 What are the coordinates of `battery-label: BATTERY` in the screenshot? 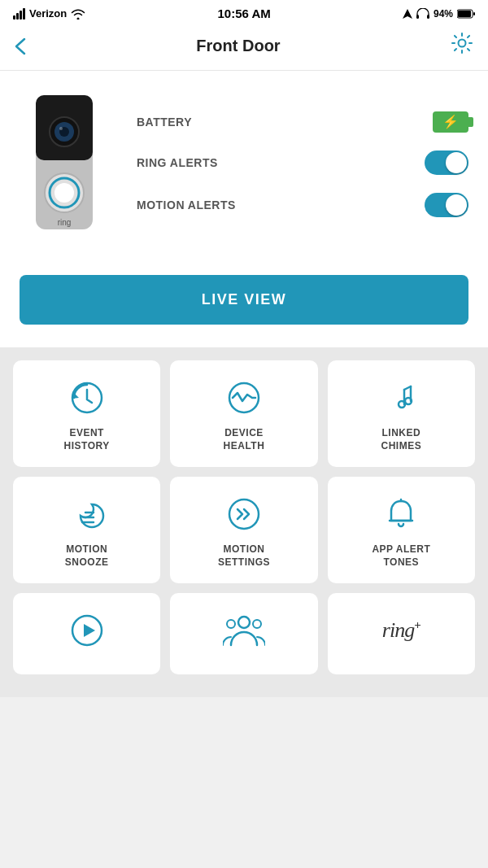 It's located at (164, 122).